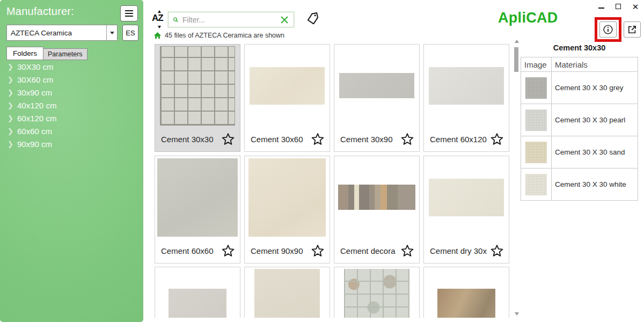 The width and height of the screenshot is (644, 322). What do you see at coordinates (537, 64) in the screenshot?
I see `column-header-image: Image` at bounding box center [537, 64].